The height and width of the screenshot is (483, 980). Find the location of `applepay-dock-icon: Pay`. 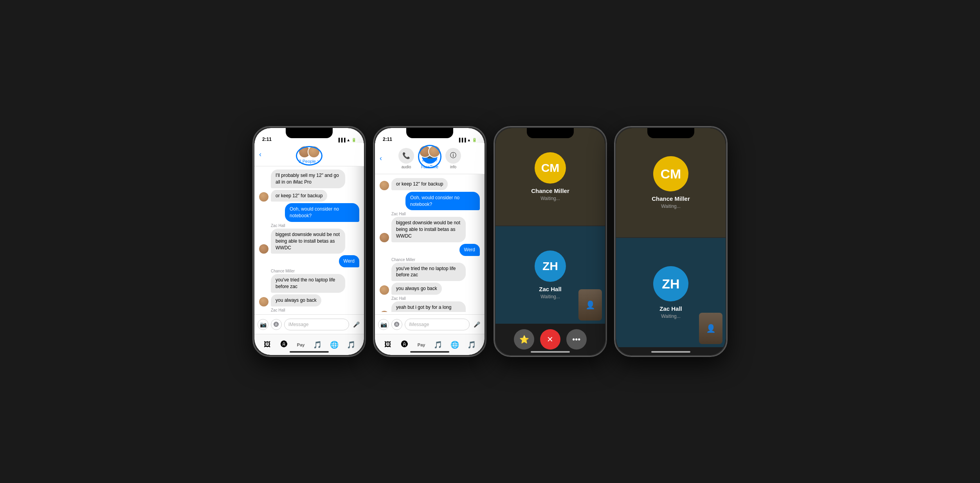

applepay-dock-icon: Pay is located at coordinates (301, 345).